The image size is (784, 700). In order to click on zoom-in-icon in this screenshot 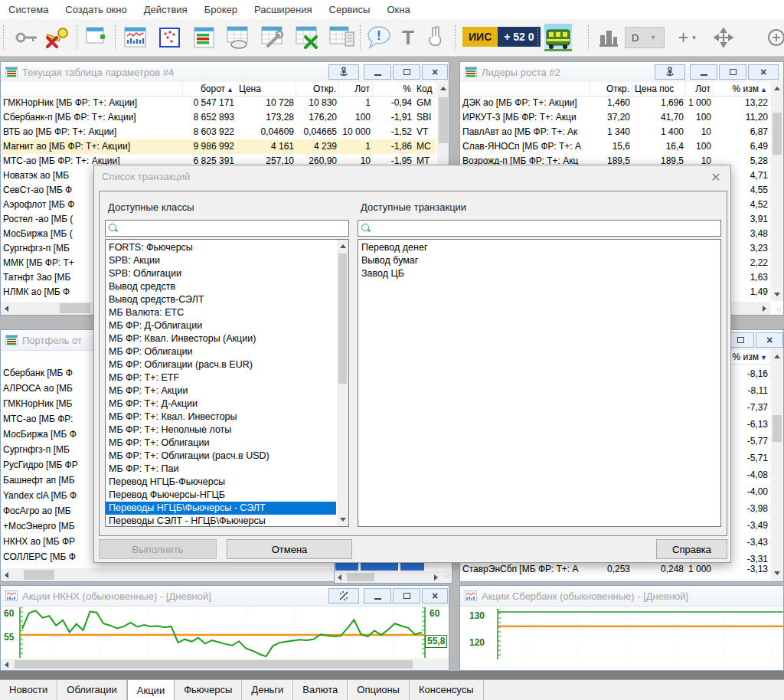, I will do `click(775, 38)`.